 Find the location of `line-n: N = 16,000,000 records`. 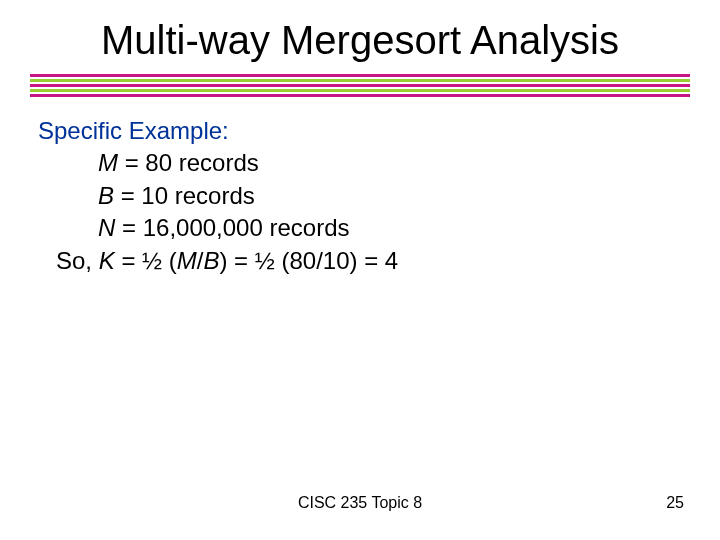

line-n: N = 16,000,000 records is located at coordinates (358, 228).